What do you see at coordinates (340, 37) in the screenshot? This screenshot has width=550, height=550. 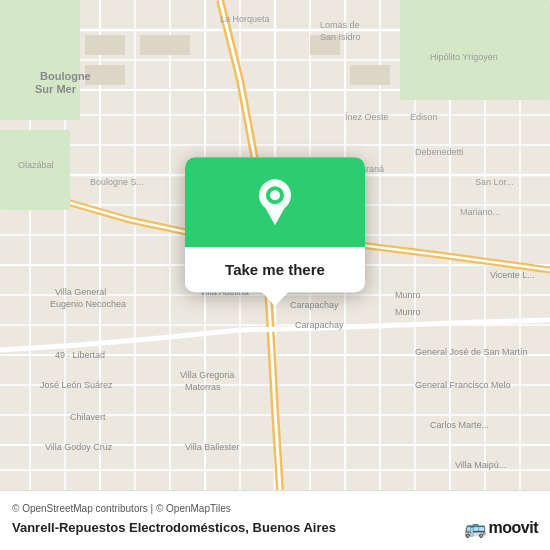 I see `svg-text: San Isidro` at bounding box center [340, 37].